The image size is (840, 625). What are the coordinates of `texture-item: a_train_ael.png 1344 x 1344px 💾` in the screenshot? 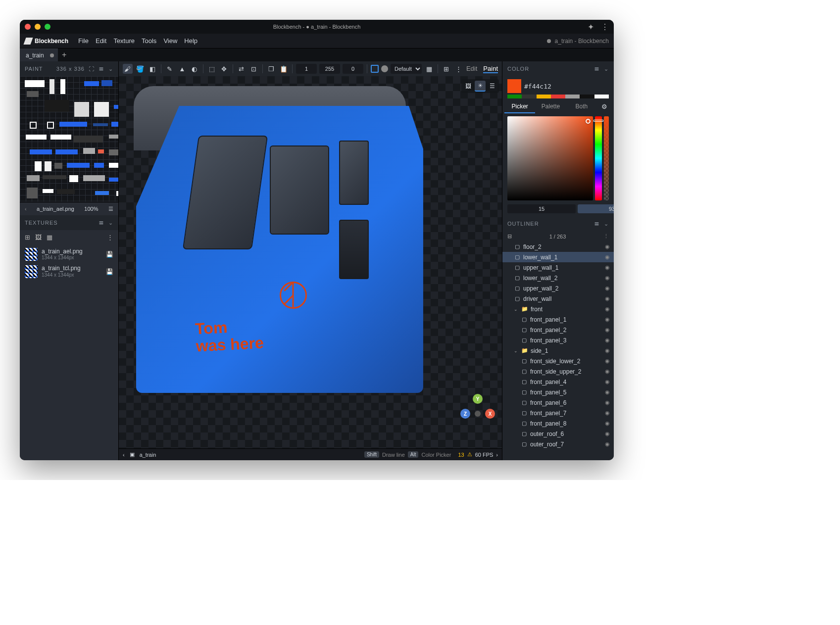 It's located at (69, 254).